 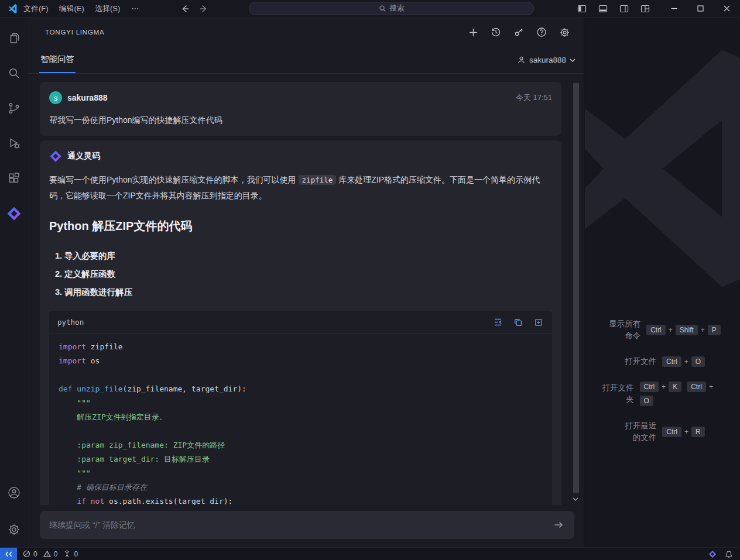 What do you see at coordinates (40, 554) in the screenshot?
I see `problems-indicator: 0 0` at bounding box center [40, 554].